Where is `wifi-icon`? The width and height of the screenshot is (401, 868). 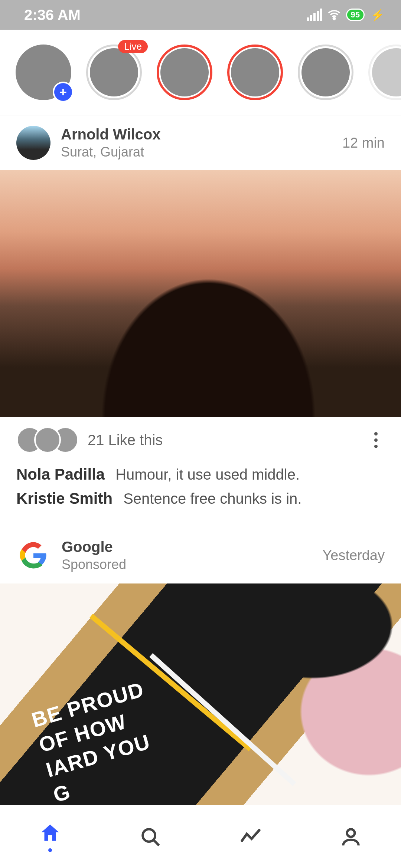 wifi-icon is located at coordinates (334, 15).